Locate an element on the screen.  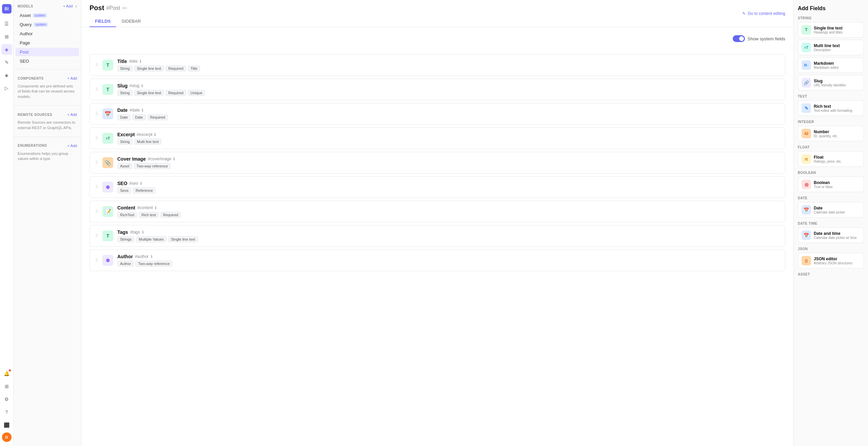
remote-sources-description: Remote Sources are connectors to externa… is located at coordinates (47, 126).